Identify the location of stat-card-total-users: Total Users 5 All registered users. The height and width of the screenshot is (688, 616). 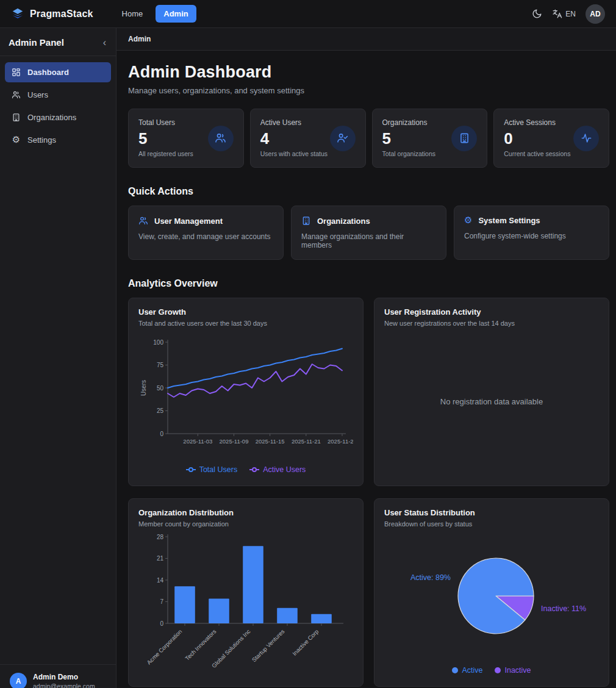
(186, 138).